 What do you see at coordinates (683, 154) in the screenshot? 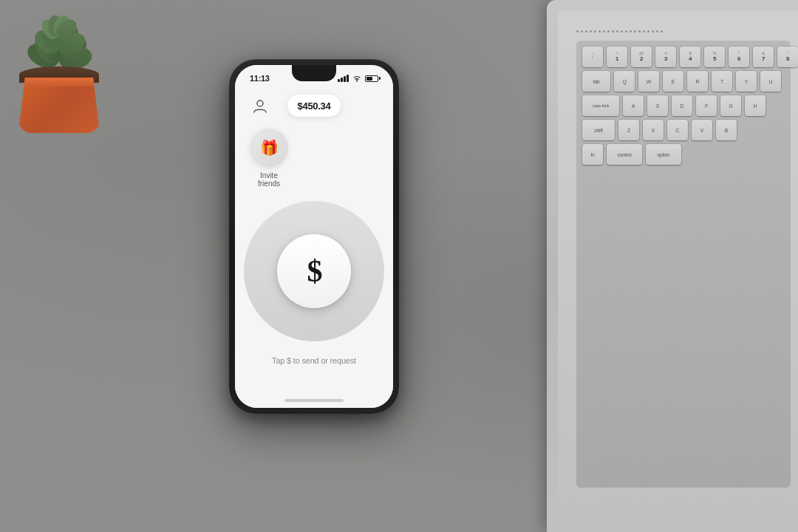
I see `keyboard-row-modifiers: fn control option` at bounding box center [683, 154].